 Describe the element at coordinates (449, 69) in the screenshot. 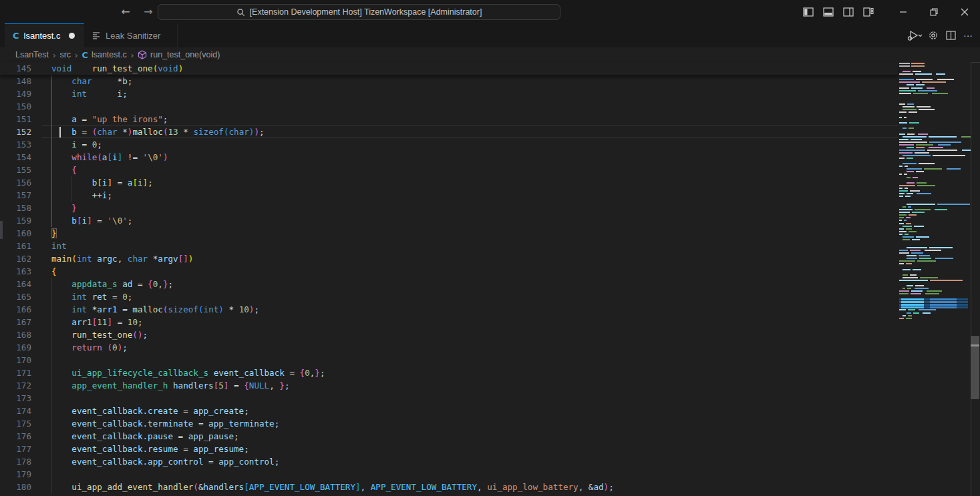

I see `sticky-scroll-line: 145void run_test_one(void)` at that location.